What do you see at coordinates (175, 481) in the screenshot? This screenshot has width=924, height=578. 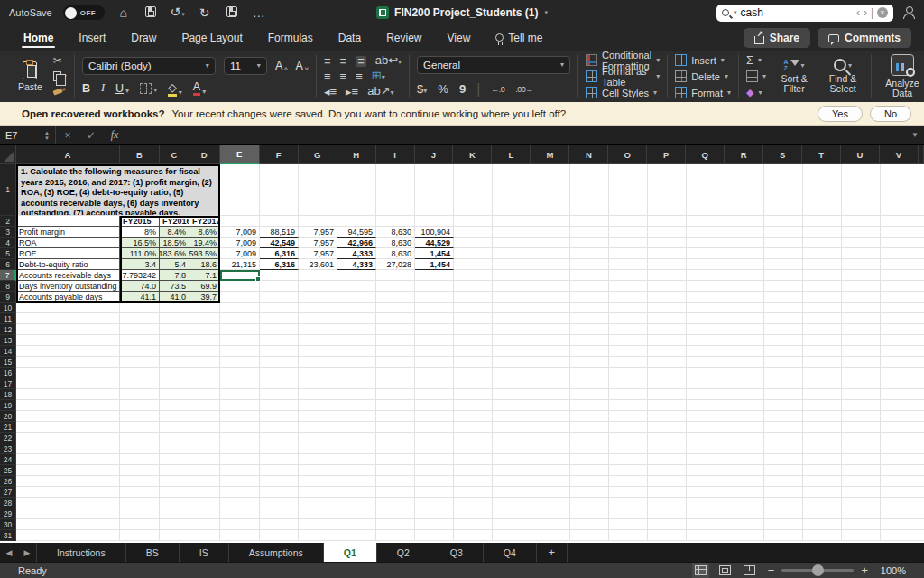 I see `cell-C26` at bounding box center [175, 481].